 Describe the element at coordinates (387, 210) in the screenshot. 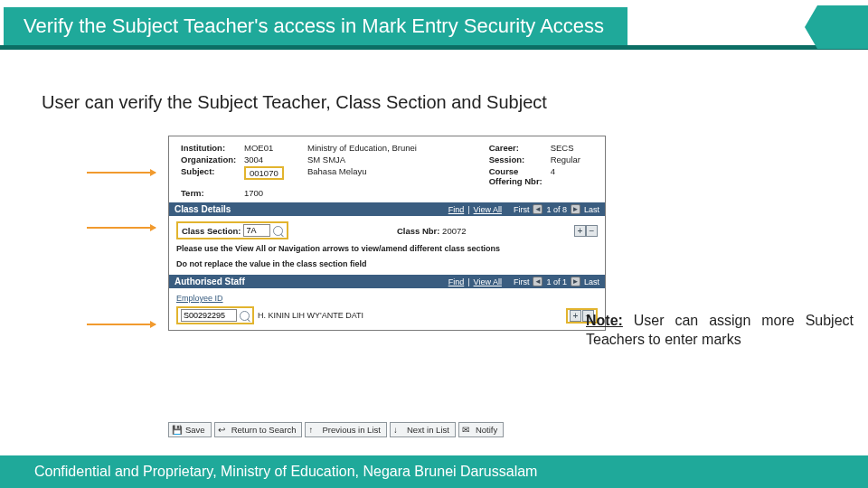

I see `class-details-bar: Class Details Find | View All First ◄ 1 …` at that location.